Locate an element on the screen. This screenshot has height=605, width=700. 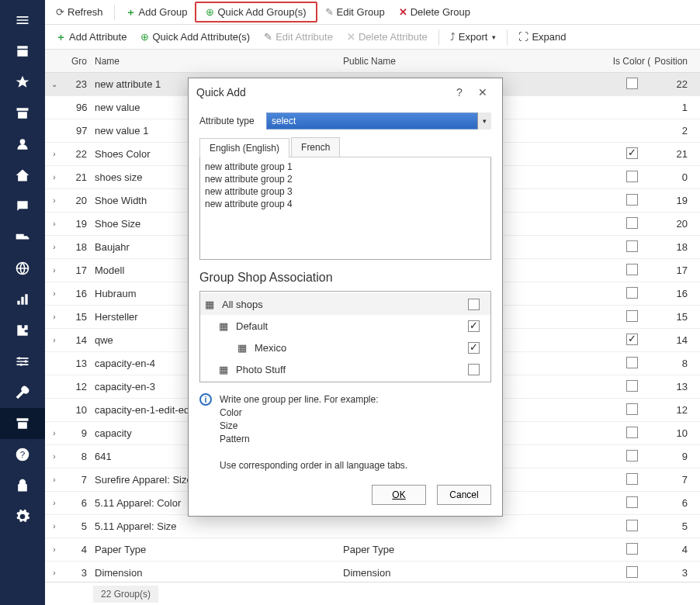
puzzle-icon is located at coordinates (23, 330).